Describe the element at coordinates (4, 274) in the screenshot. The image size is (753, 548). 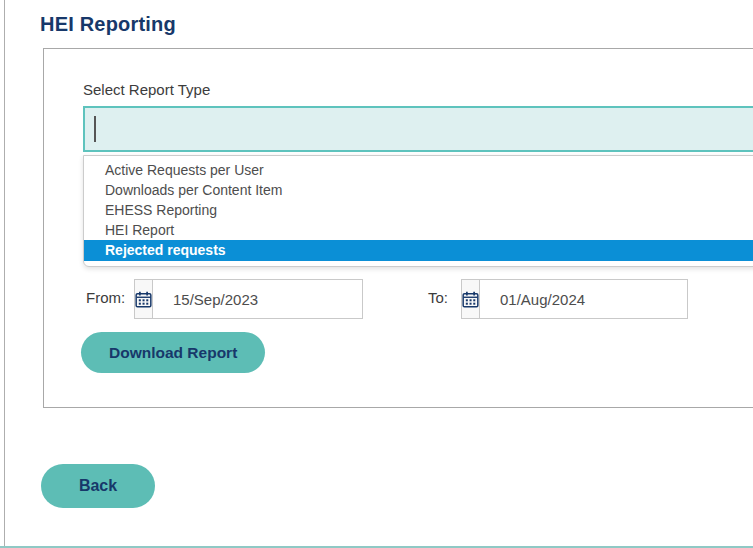
I see `page-left-edge-line` at that location.